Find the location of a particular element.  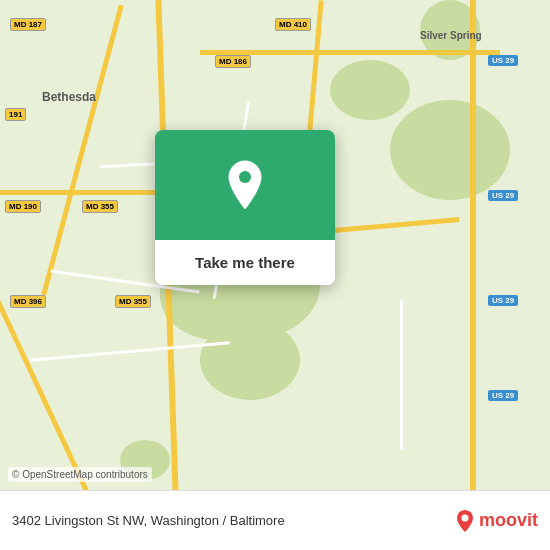

md186-label: MD 186 is located at coordinates (233, 62).